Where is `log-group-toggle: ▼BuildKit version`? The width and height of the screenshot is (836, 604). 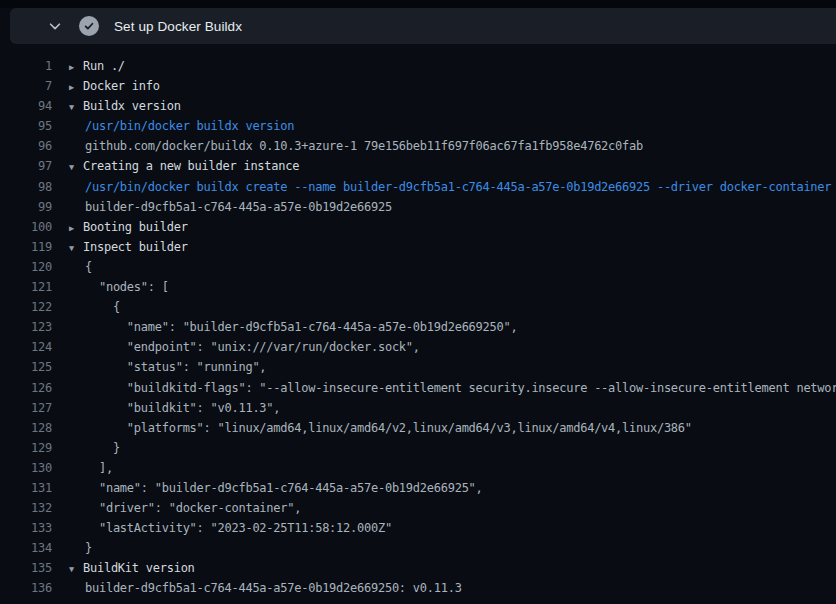 log-group-toggle: ▼BuildKit version is located at coordinates (124, 568).